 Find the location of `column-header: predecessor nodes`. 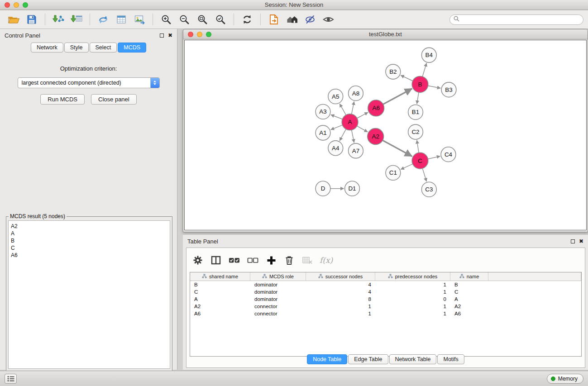

column-header: predecessor nodes is located at coordinates (413, 277).